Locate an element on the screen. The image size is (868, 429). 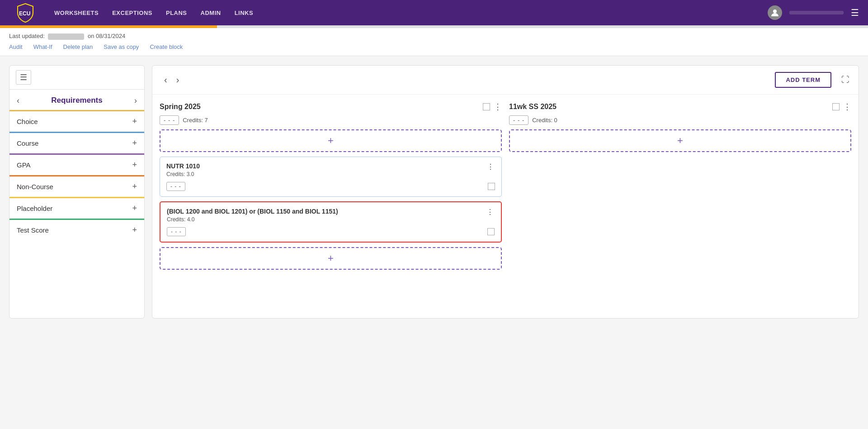
term-checkbox-11wkss2025 is located at coordinates (836, 107).